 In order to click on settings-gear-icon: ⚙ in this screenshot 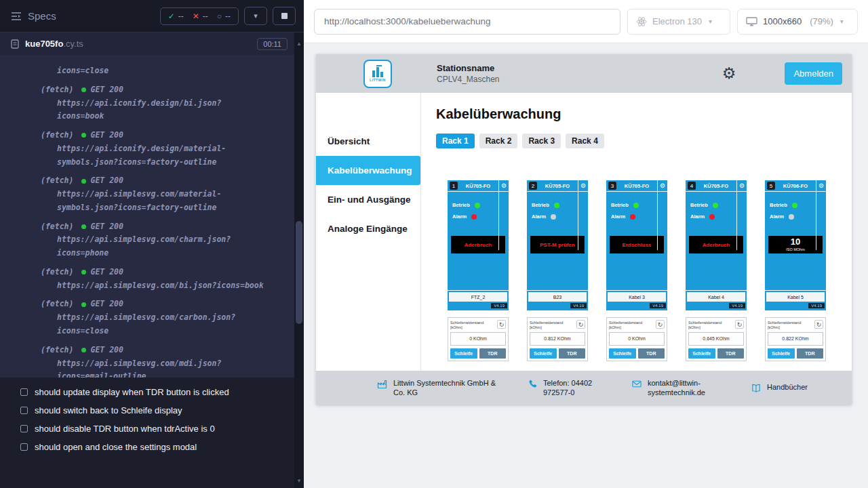, I will do `click(730, 73)`.